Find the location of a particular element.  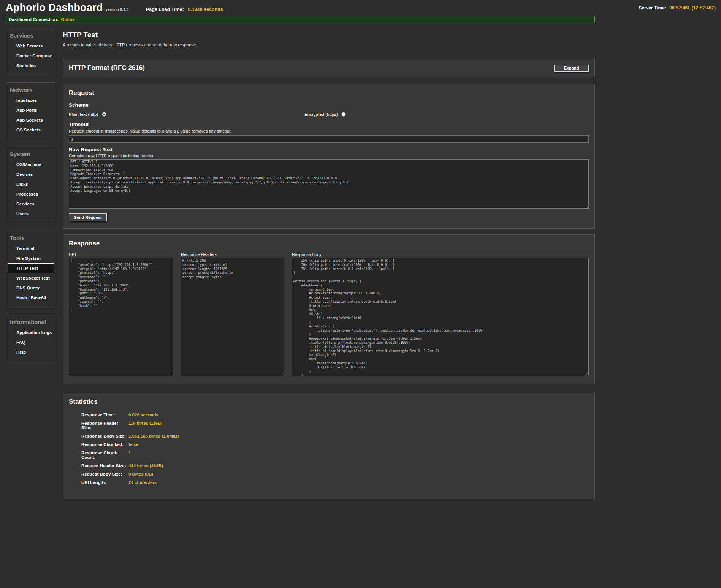

response-body-label: Response Body is located at coordinates (440, 254).